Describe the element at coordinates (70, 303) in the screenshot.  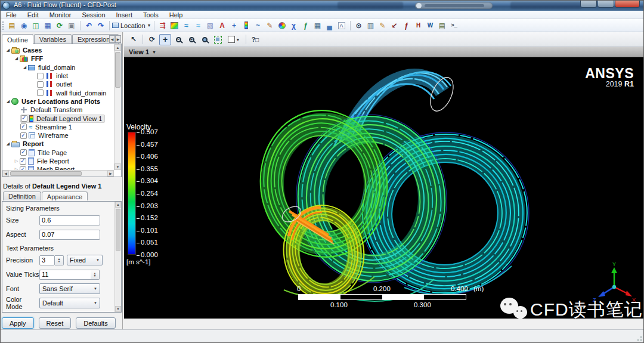
I see `color-mode-dropdown: Default` at that location.